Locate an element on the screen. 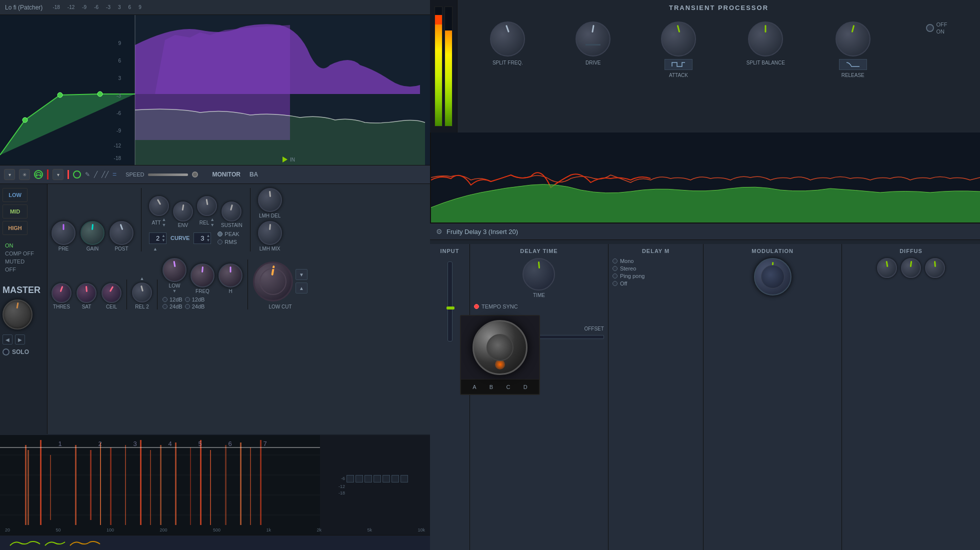 The image size is (980, 550). att-up: ▲ is located at coordinates (164, 236).